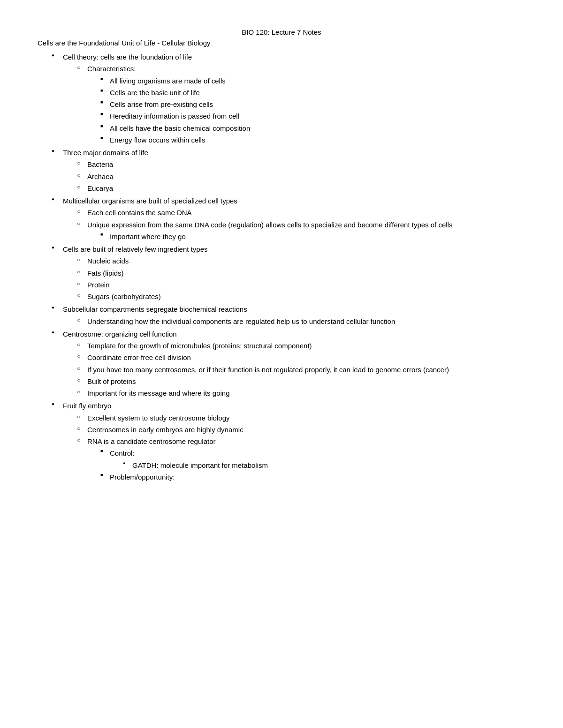 The width and height of the screenshot is (563, 728). Describe the element at coordinates (200, 346) in the screenshot. I see `list-item-text: Template for the growth of microtubules …` at that location.